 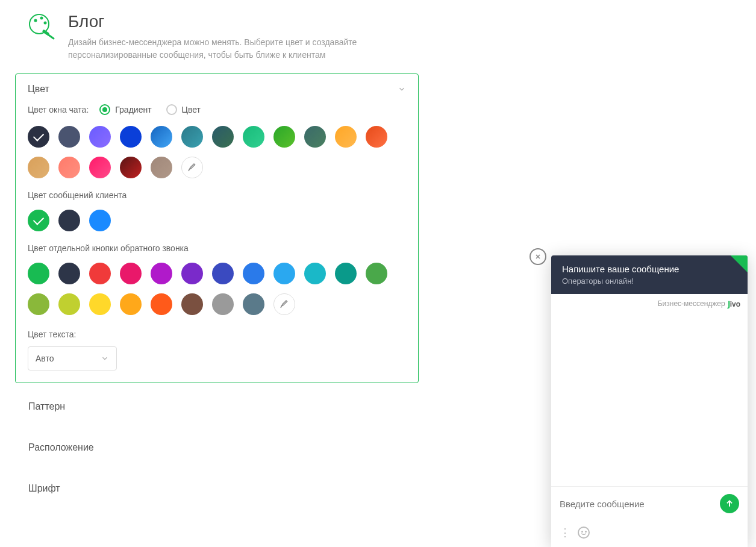 What do you see at coordinates (649, 281) in the screenshot?
I see `chat-subtitle: Операторы онлайн!` at bounding box center [649, 281].